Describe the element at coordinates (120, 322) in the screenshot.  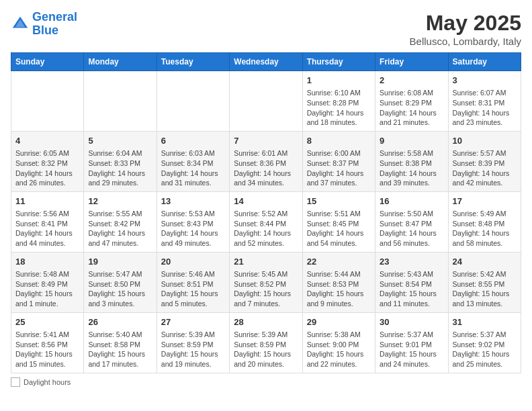
I see `day-number: 26` at that location.